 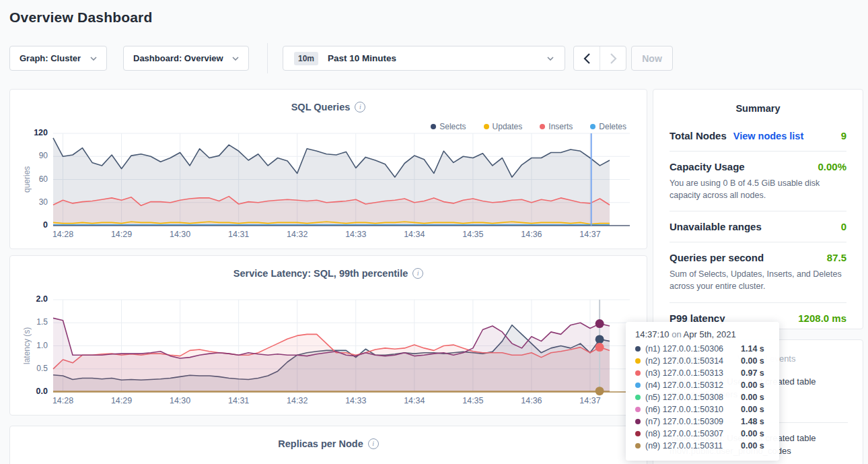 I want to click on capacity-row: Capacity Usage 0.00%, so click(x=758, y=167).